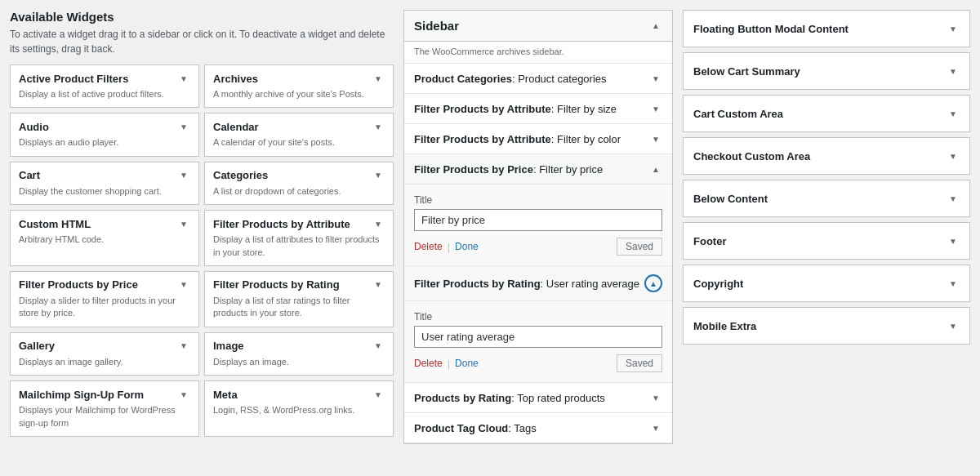 This screenshot has width=980, height=476. I want to click on sidebar-widget-header: Product Tag Cloud: Tags ▼, so click(538, 428).